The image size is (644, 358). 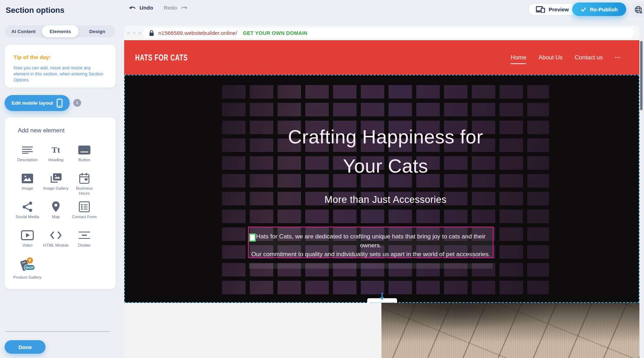 I want to click on undo-label: Undo, so click(x=146, y=8).